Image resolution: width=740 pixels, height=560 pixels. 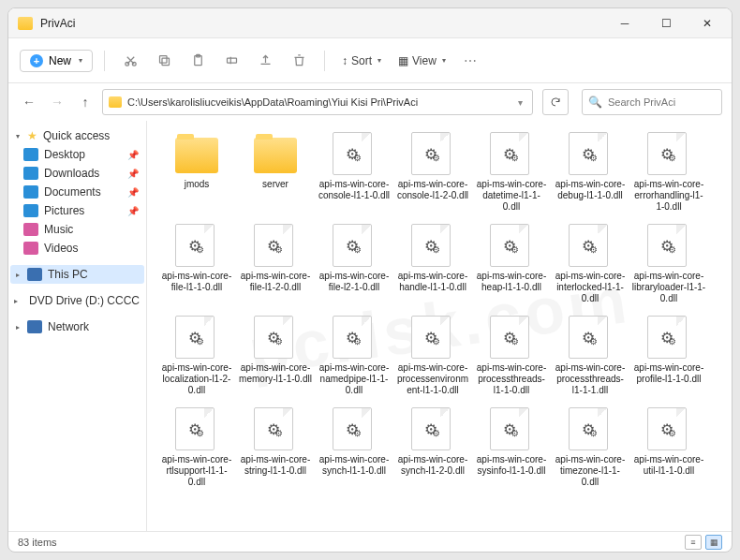 What do you see at coordinates (25, 23) in the screenshot?
I see `folder-icon` at bounding box center [25, 23].